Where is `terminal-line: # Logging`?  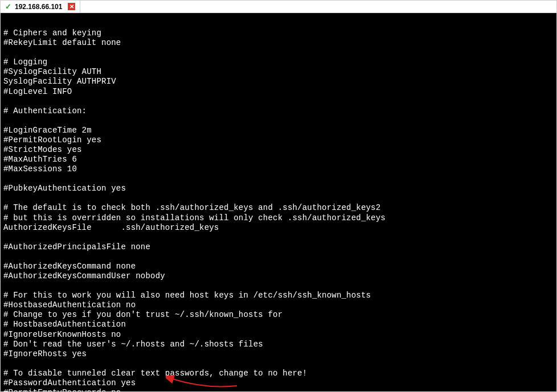
terminal-line: # Logging is located at coordinates (25, 62).